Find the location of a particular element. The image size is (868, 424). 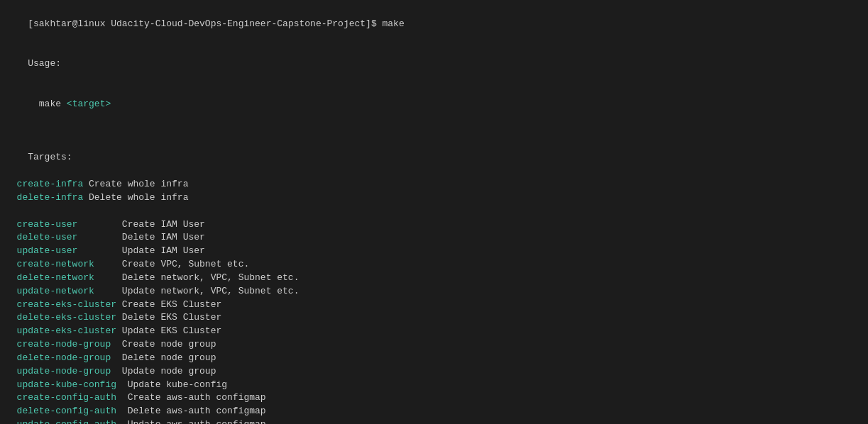

target-description: Create node group is located at coordinates (163, 345).